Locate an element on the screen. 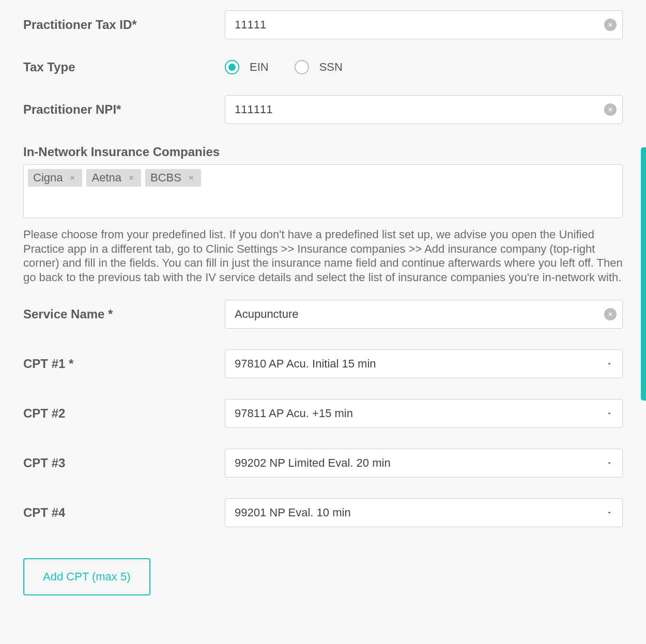 This screenshot has height=644, width=646. radio-ssn: SSN is located at coordinates (318, 67).